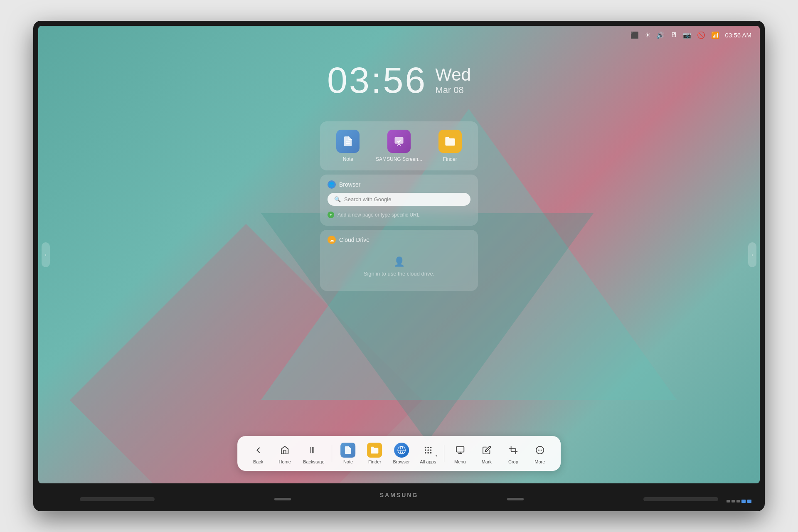 This screenshot has height=532, width=798. Describe the element at coordinates (284, 462) in the screenshot. I see `taskbar-home-label: Home` at that location.